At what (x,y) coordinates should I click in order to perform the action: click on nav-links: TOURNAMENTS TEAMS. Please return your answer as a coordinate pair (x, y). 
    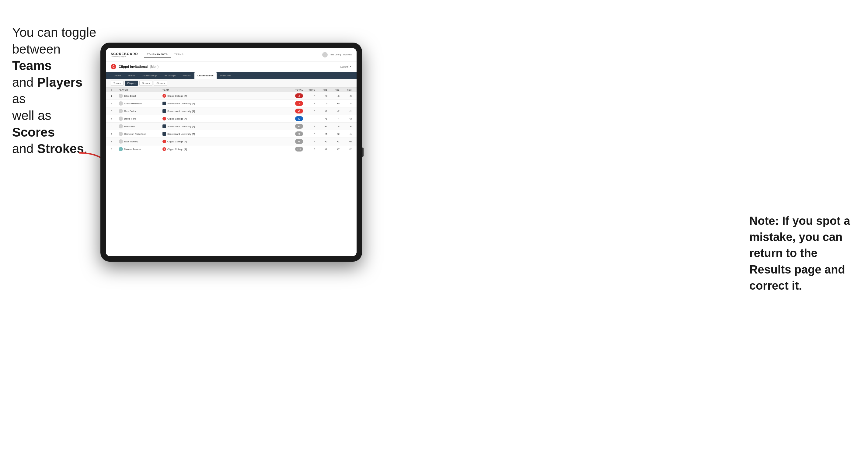
    Looking at the image, I should click on (233, 55).